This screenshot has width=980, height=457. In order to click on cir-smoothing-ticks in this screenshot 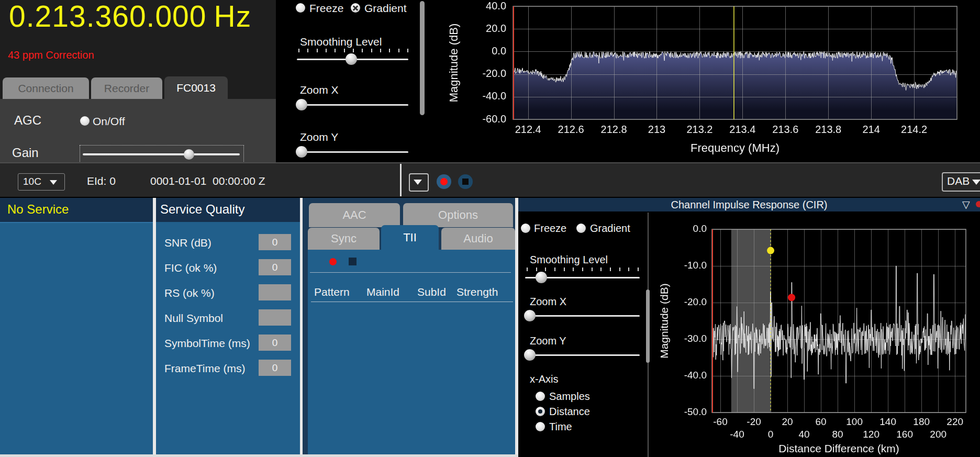, I will do `click(582, 270)`.